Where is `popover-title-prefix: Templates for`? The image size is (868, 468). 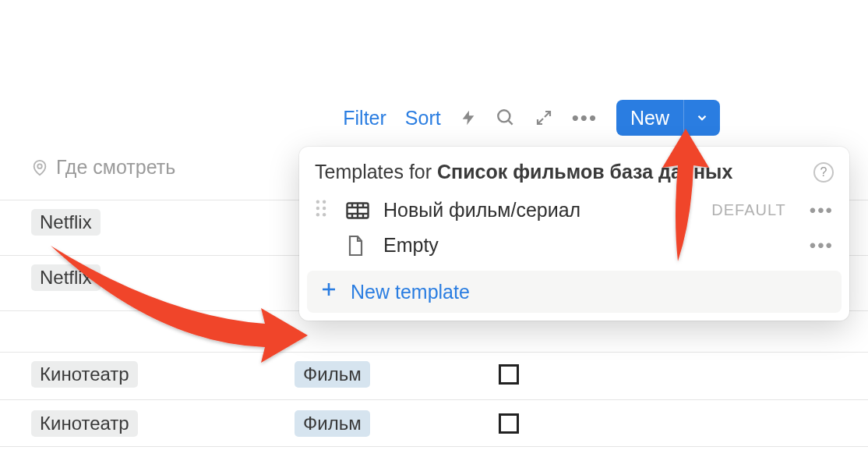
popover-title-prefix: Templates for is located at coordinates (373, 172).